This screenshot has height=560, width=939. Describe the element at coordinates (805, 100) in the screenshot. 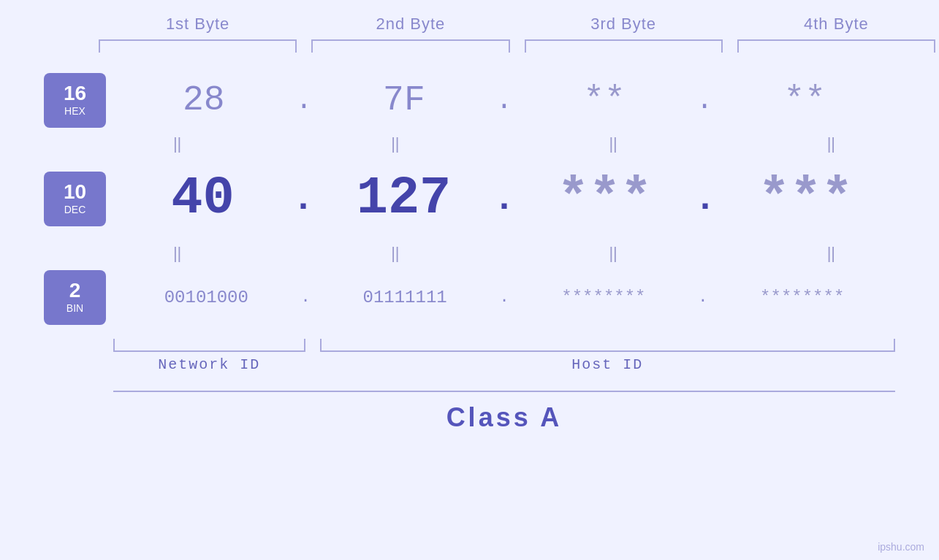

I see `hex-byte-4: **` at that location.